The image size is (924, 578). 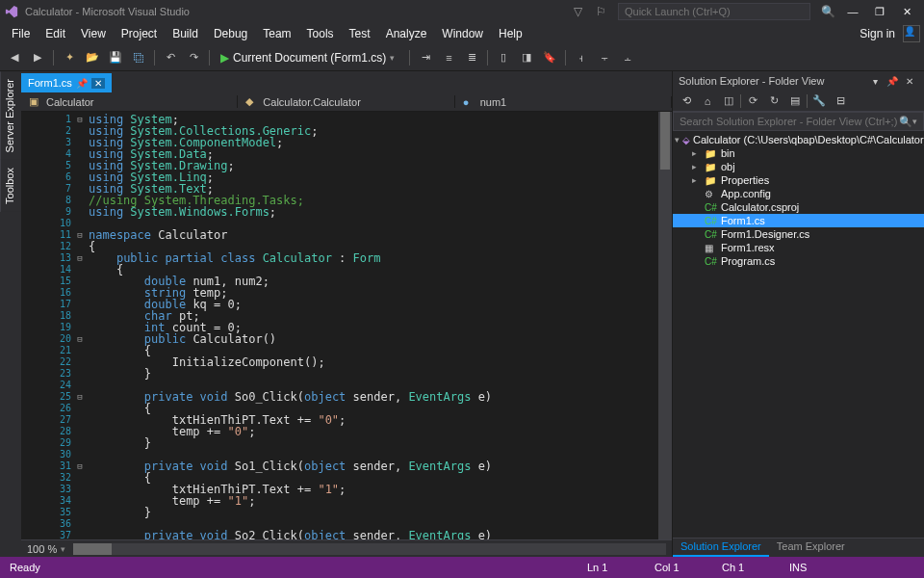 What do you see at coordinates (795, 101) in the screenshot?
I see `showall-icon: ▤` at bounding box center [795, 101].